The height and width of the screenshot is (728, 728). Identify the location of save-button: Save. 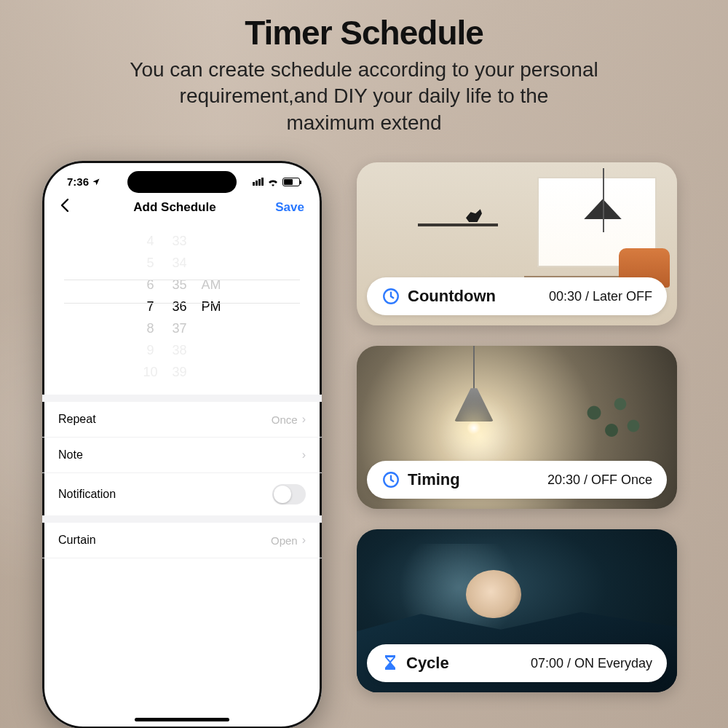
(282, 207).